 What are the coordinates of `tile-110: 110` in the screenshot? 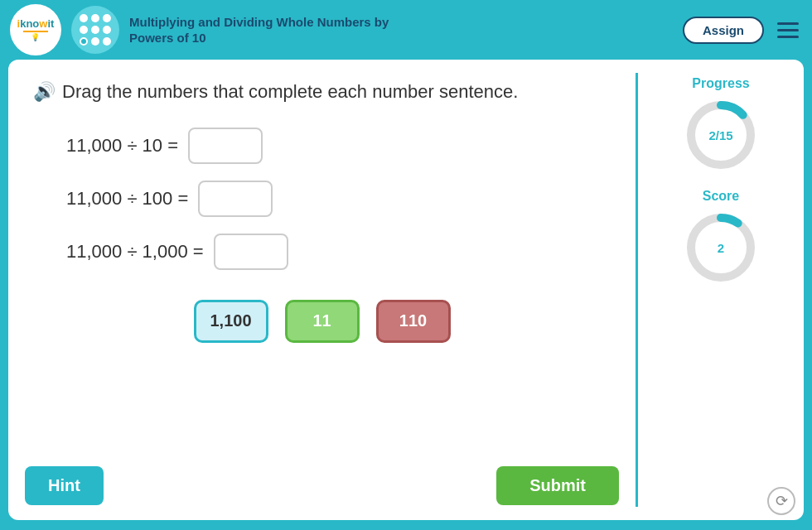 It's located at (413, 321).